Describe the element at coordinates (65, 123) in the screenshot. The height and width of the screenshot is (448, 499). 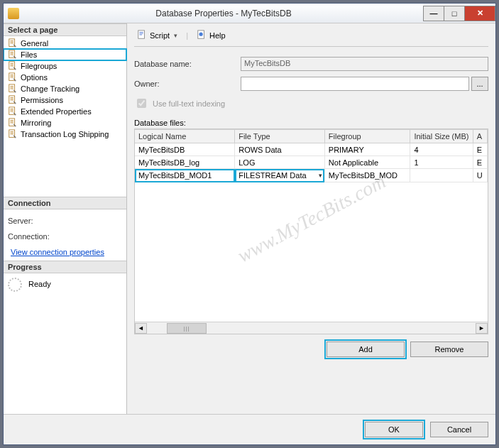
I see `sidebar-item-mirroring: Mirroring` at that location.